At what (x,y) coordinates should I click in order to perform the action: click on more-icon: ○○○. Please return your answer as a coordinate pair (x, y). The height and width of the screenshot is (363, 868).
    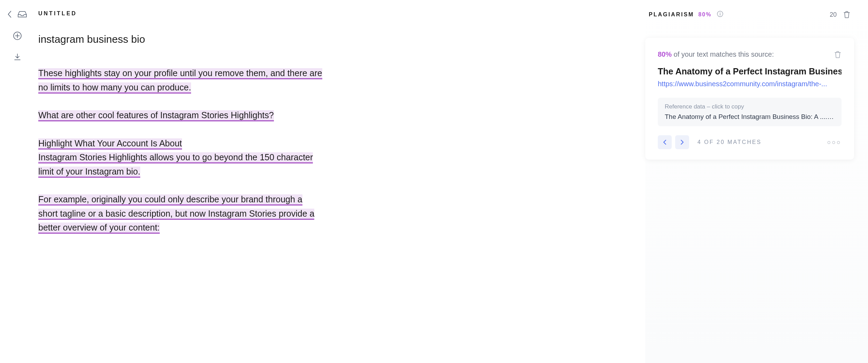
    Looking at the image, I should click on (834, 143).